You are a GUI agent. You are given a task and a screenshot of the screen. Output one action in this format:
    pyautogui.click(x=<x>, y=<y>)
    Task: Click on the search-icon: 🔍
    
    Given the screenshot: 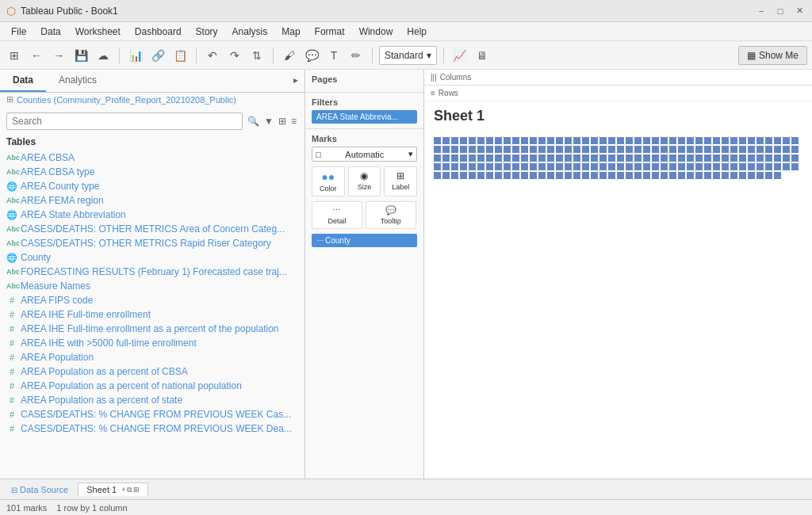 What is the action you would take?
    pyautogui.click(x=254, y=121)
    